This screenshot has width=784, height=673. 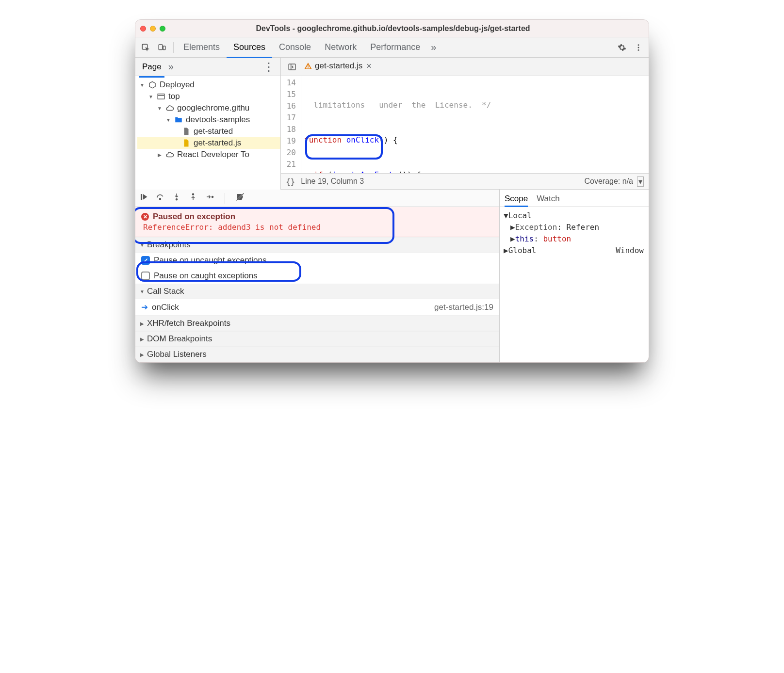 I want to click on debugger-toolbar, so click(x=317, y=198).